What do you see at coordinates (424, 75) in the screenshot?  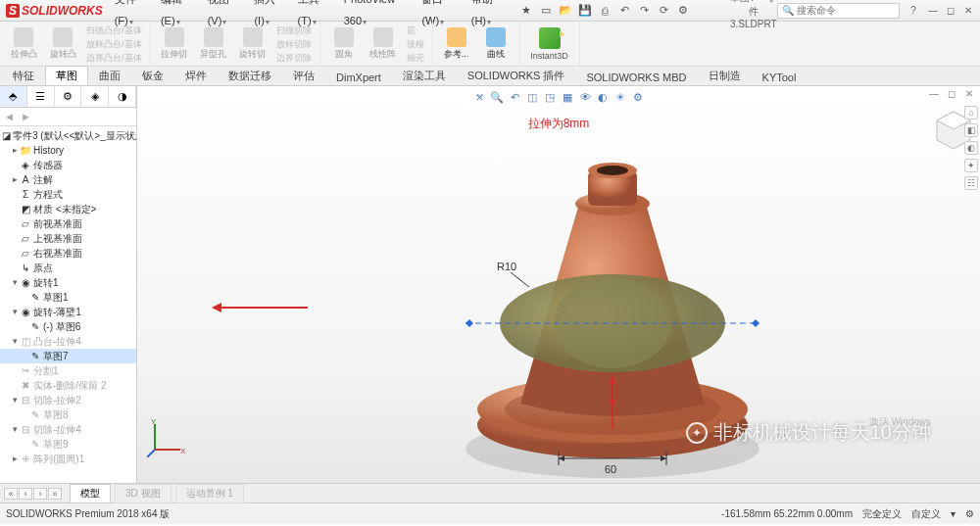 I see `tab-render: 渲染工具` at bounding box center [424, 75].